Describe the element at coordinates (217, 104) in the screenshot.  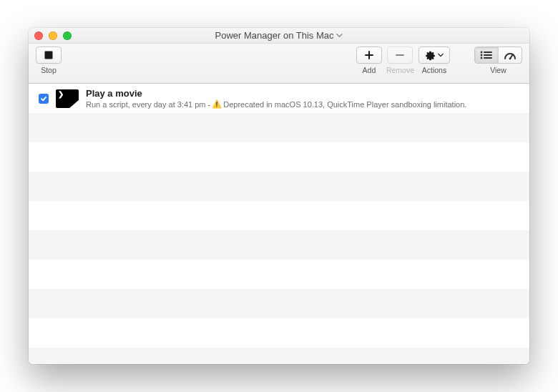
I see `warning-icon: ⚠️` at that location.